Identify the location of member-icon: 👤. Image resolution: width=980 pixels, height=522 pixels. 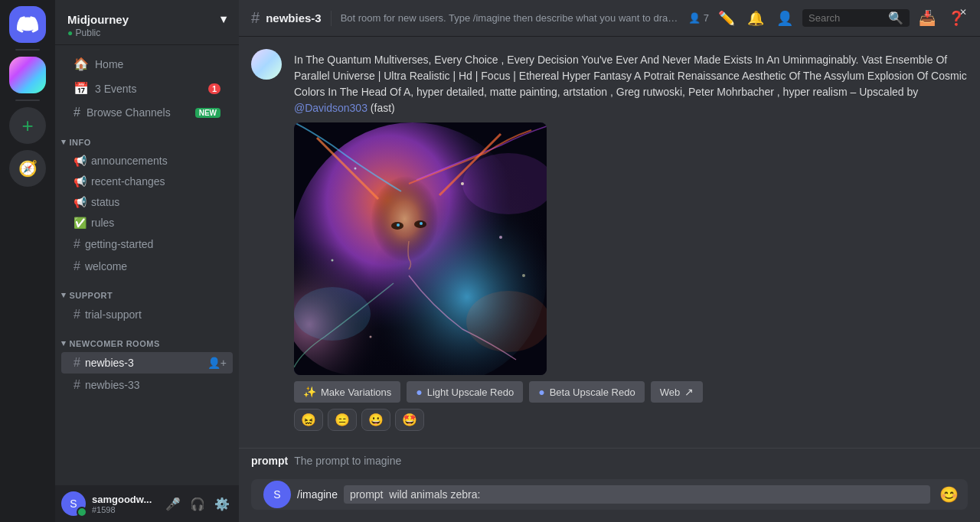
(694, 18).